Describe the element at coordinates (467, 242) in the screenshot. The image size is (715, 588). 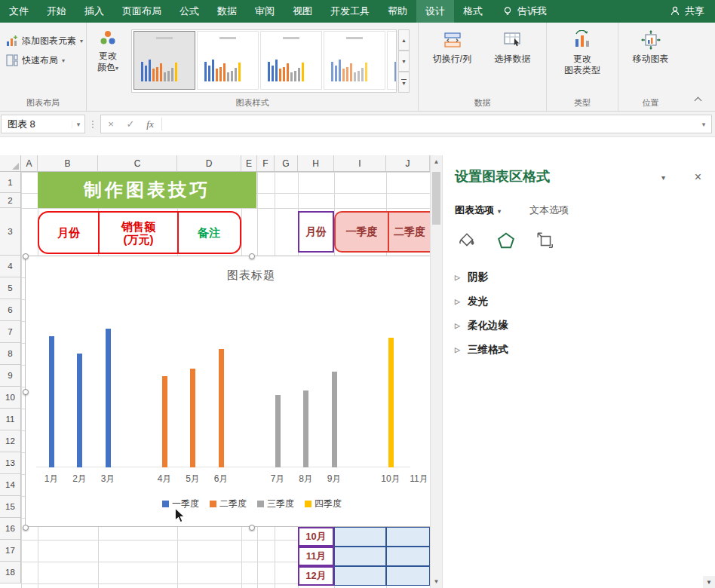
I see `fill-line-icon` at that location.